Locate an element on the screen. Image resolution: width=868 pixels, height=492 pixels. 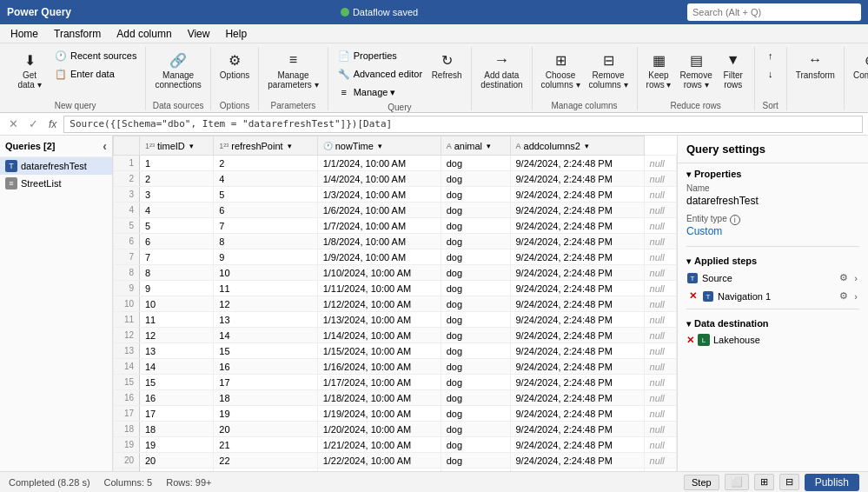
table-cell: 1/10/2024, 10:00 AM is located at coordinates (379, 273).